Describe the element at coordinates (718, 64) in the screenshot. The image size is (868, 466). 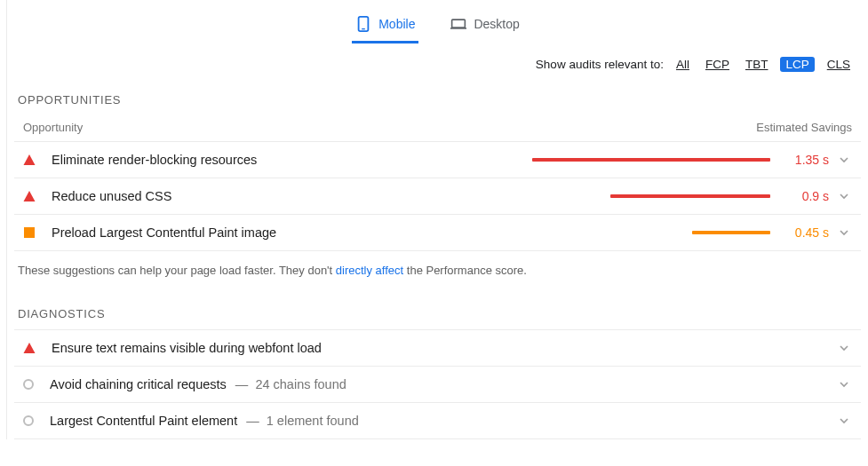
I see `filter-fcp: FCP` at that location.